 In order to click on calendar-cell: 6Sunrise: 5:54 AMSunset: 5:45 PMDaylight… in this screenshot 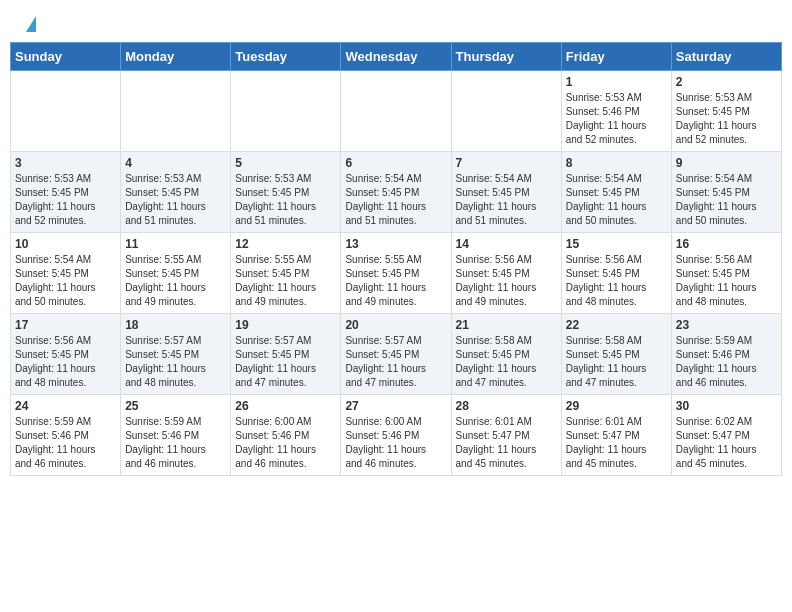, I will do `click(396, 192)`.